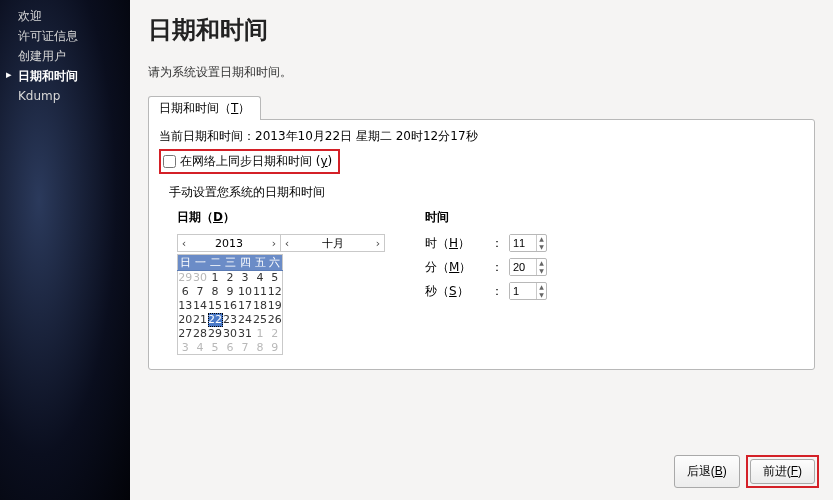 Image resolution: width=833 pixels, height=500 pixels. Describe the element at coordinates (229, 244) in the screenshot. I see `year-label: 2013` at that location.